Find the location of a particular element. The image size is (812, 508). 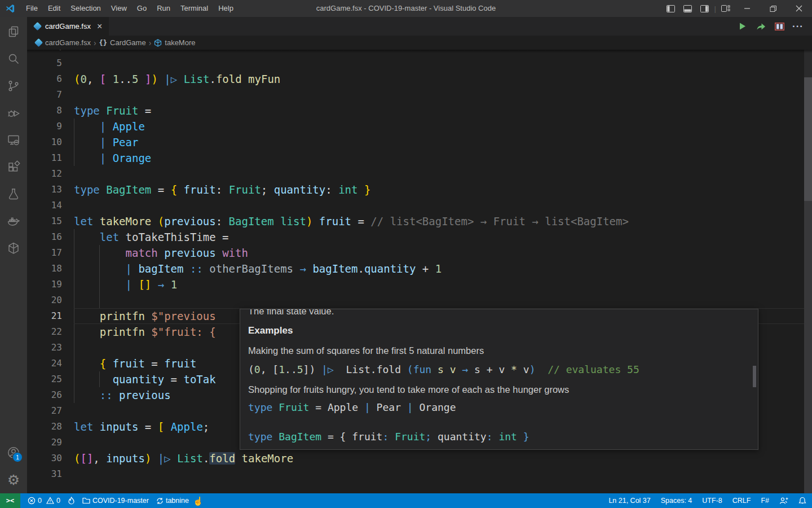

code-line: 11 | Orange is located at coordinates (416, 158).